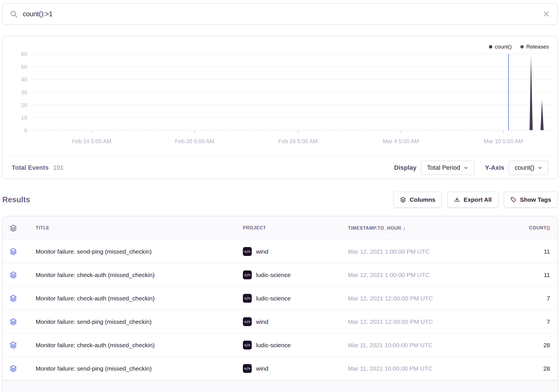 The height and width of the screenshot is (392, 560). Describe the element at coordinates (401, 141) in the screenshot. I see `svg-text: Mar 4 5:00 AM` at that location.